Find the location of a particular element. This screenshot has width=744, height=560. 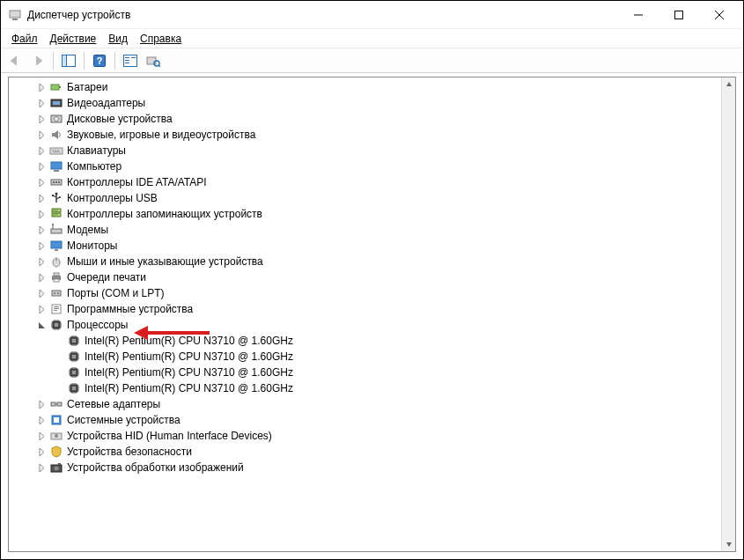

sound-icon is located at coordinates (56, 135).